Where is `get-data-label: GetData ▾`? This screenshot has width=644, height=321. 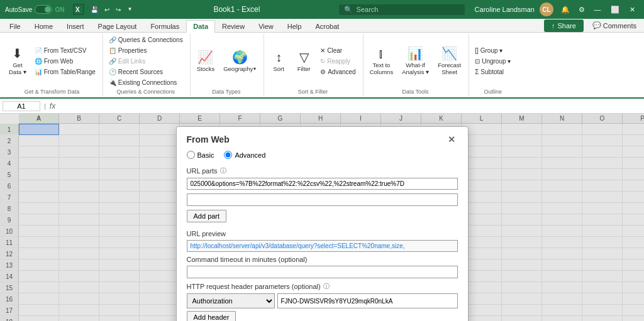 get-data-label: GetData ▾ is located at coordinates (18, 68).